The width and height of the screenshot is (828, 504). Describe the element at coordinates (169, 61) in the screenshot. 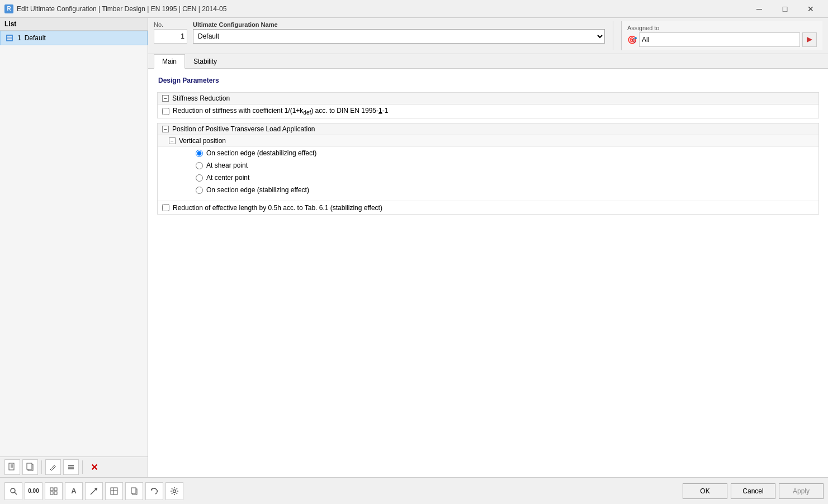

I see `tab-main: Main` at that location.